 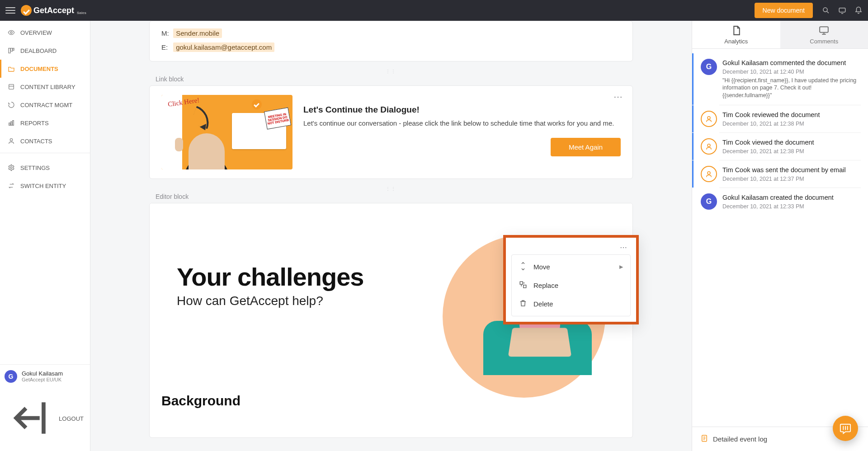 I want to click on sidebar-label: SWITCH ENTITY, so click(x=43, y=186).